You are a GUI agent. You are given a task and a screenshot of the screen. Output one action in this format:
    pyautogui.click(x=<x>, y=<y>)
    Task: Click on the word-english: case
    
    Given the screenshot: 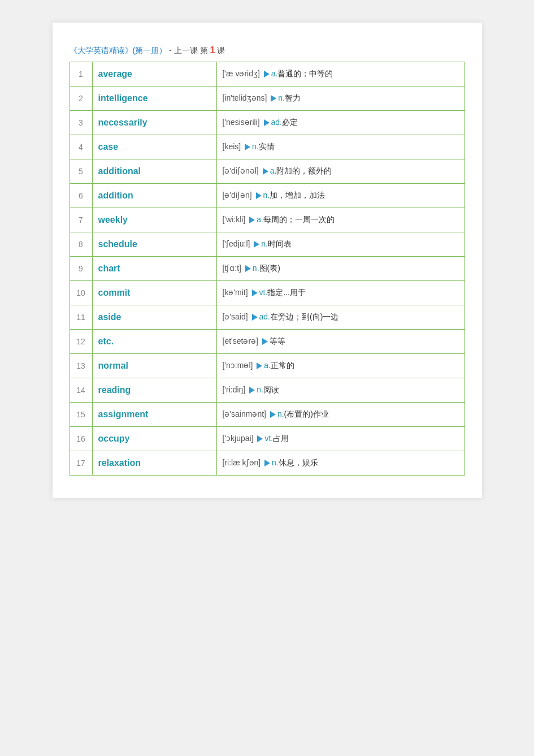 What is the action you would take?
    pyautogui.click(x=154, y=147)
    